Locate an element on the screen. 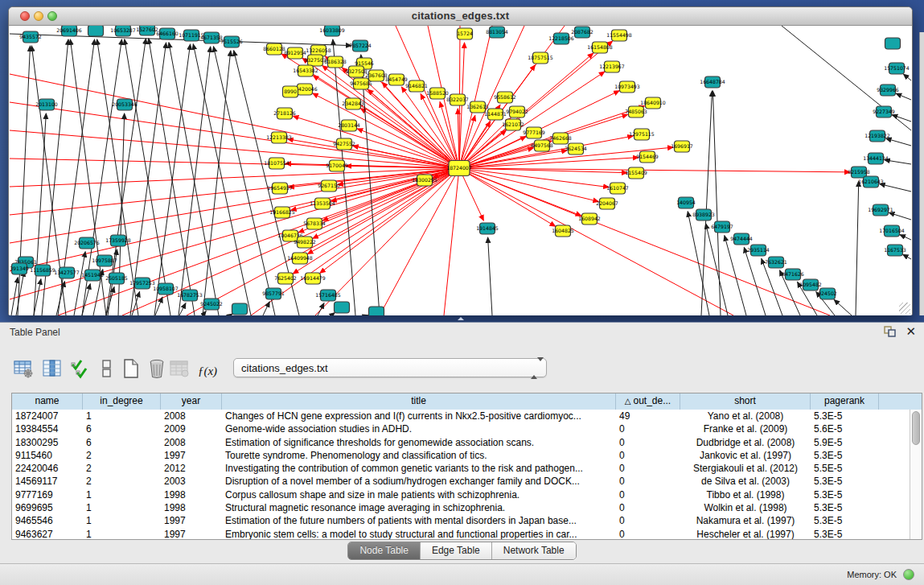 The width and height of the screenshot is (924, 585). graph-node: 1167533 is located at coordinates (895, 250).